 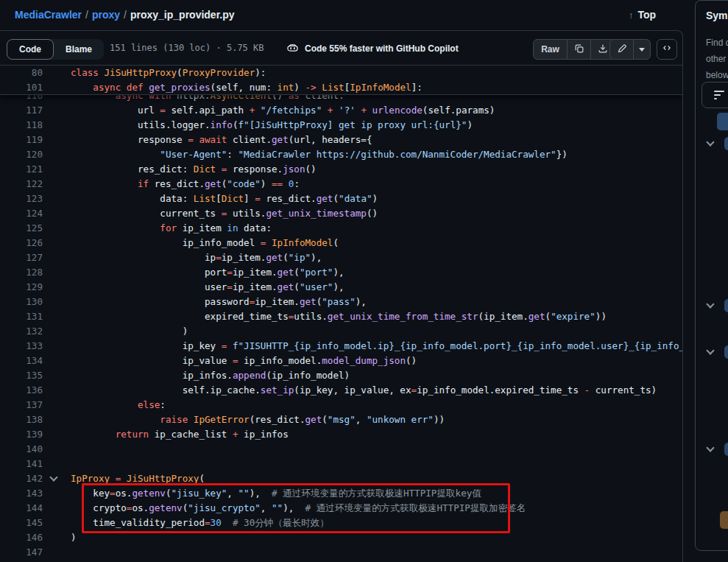 I want to click on line-number: 138, so click(x=21, y=420).